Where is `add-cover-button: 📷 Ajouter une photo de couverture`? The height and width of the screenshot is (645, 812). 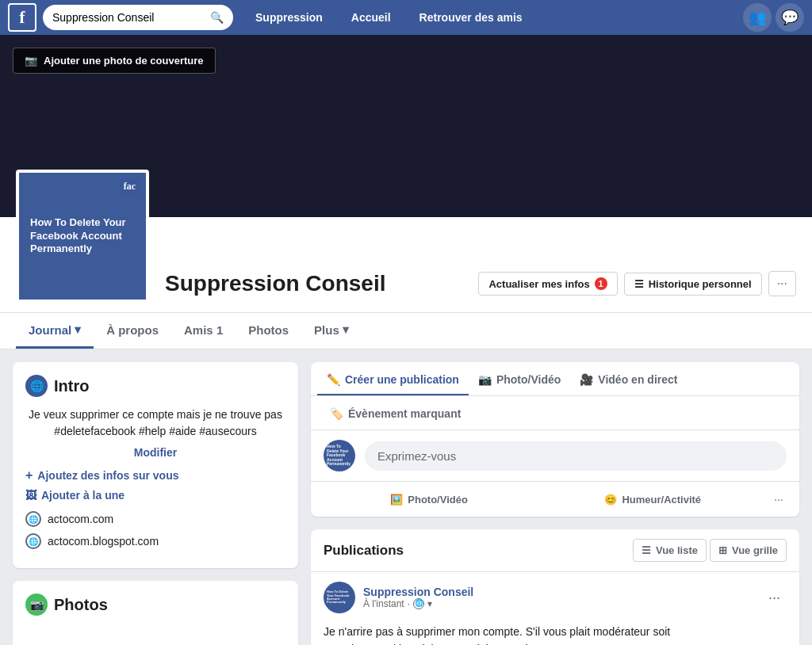
add-cover-button: 📷 Ajouter une photo de couverture is located at coordinates (114, 60).